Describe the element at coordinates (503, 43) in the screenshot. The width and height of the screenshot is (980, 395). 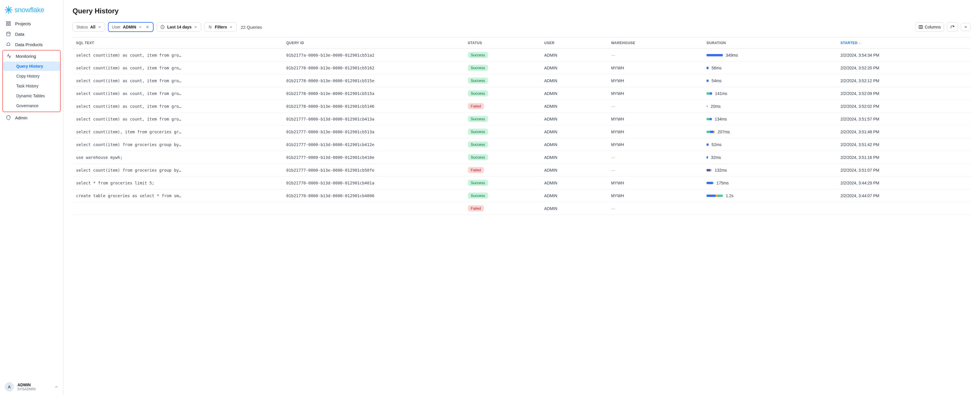
I see `col-status: STATUS` at that location.